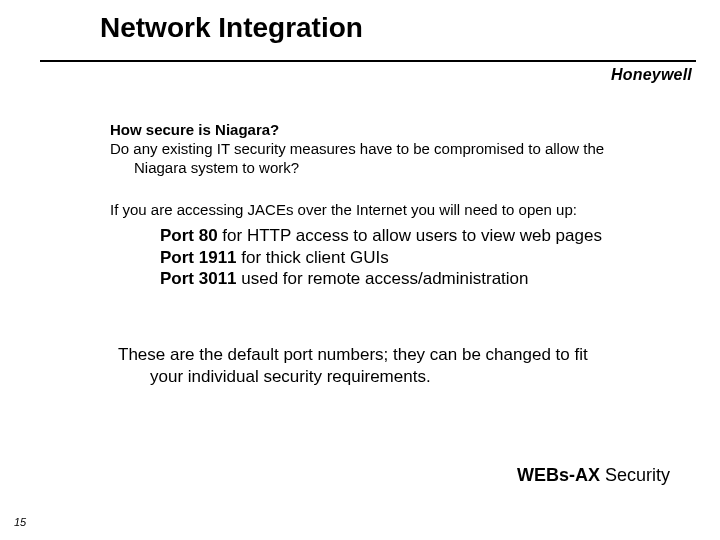 Image resolution: width=720 pixels, height=540 pixels. What do you see at coordinates (594, 476) in the screenshot?
I see `footer-label: WEBs-AX Security` at bounding box center [594, 476].